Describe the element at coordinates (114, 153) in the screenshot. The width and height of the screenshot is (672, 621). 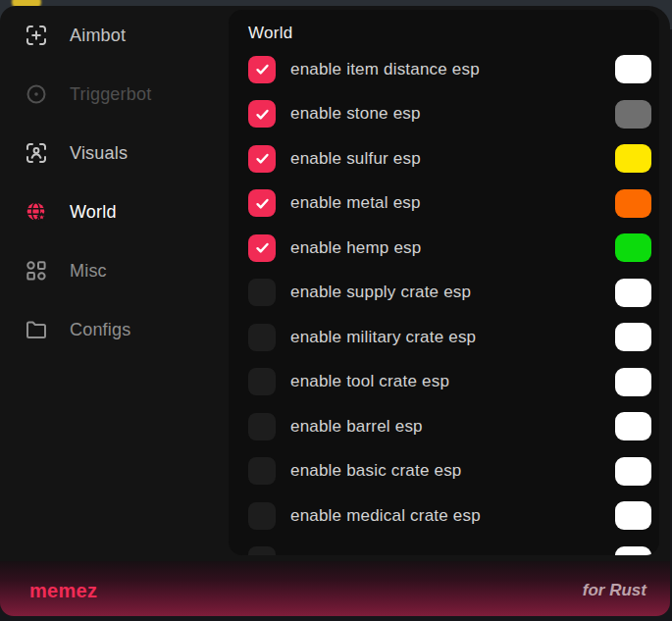
I see `sidebar-item-visuals: Visuals` at that location.